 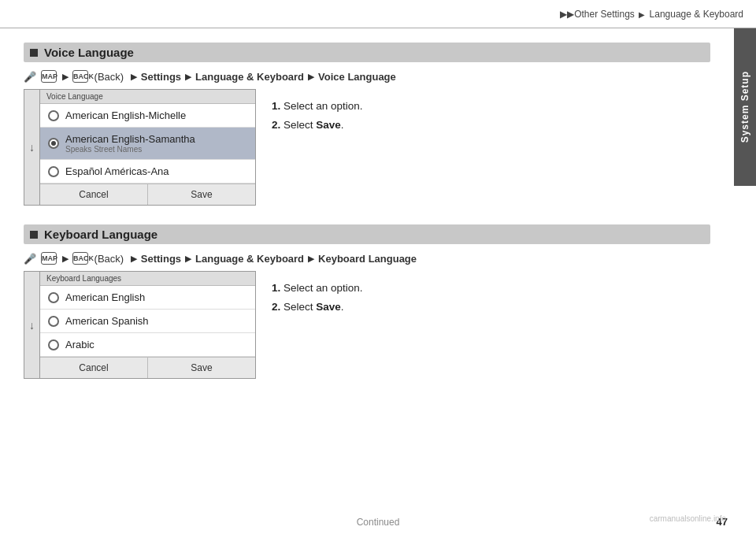 What do you see at coordinates (317, 307) in the screenshot?
I see `instruction-2-2: 2. Select Save.` at bounding box center [317, 307].